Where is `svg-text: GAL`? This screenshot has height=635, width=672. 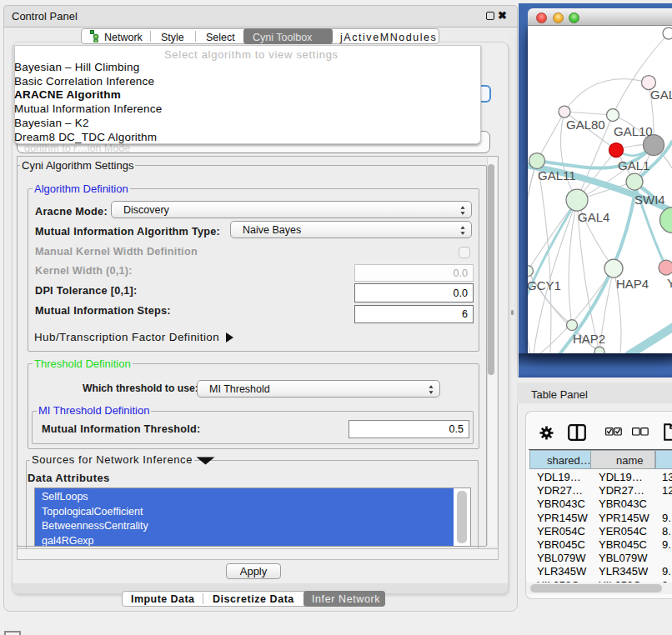
svg-text: GAL is located at coordinates (661, 95).